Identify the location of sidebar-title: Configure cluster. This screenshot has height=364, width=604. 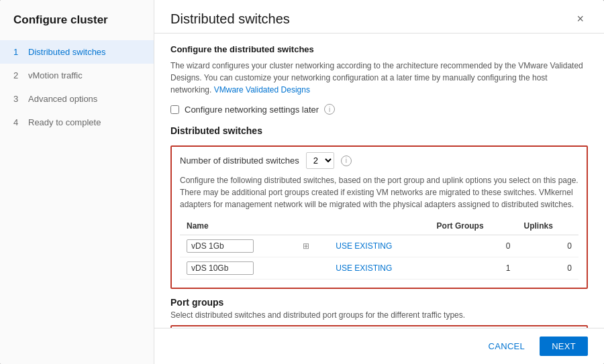
(77, 27).